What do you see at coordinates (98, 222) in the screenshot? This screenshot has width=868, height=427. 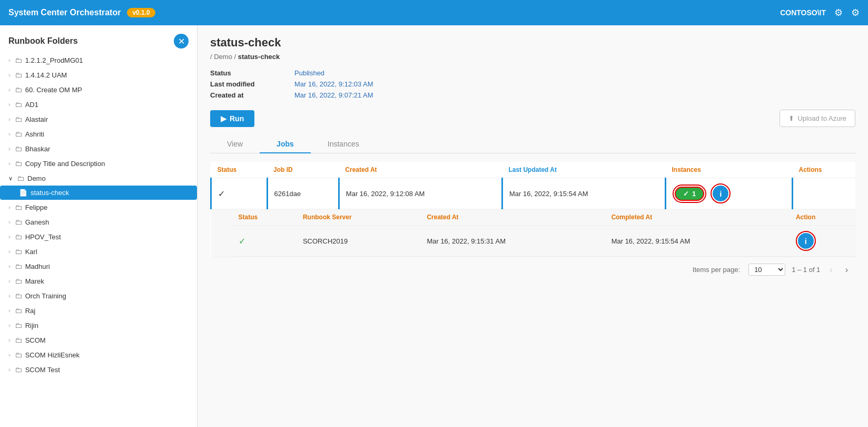 I see `sidebar-item-ganesh: › 🗀 Ganesh` at bounding box center [98, 222].